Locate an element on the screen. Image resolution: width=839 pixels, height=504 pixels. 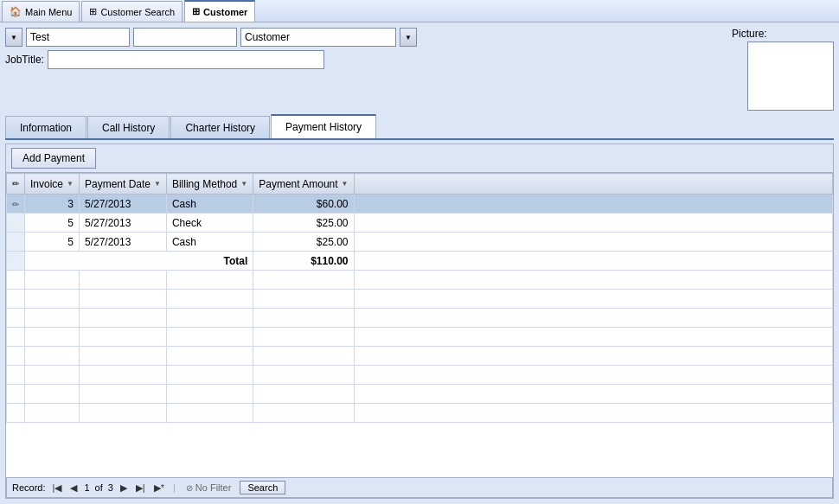
last-name-input is located at coordinates (318, 37).